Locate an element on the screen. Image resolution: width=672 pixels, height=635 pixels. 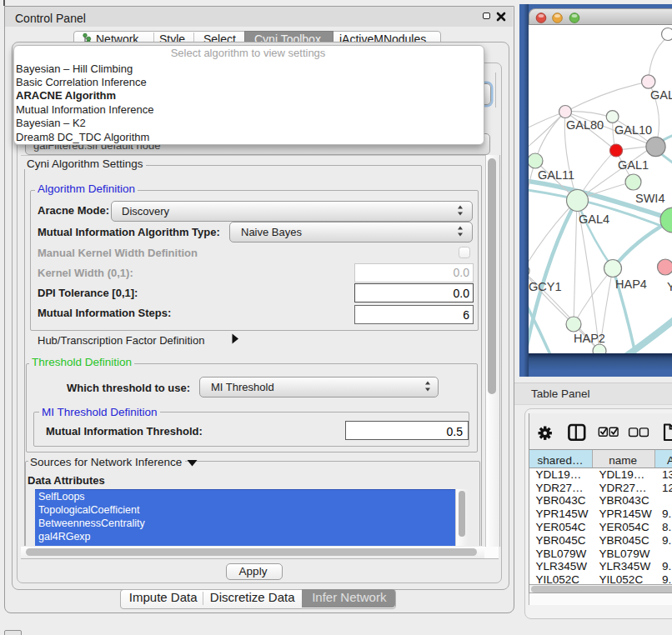
svg-text: GCY1 is located at coordinates (545, 287).